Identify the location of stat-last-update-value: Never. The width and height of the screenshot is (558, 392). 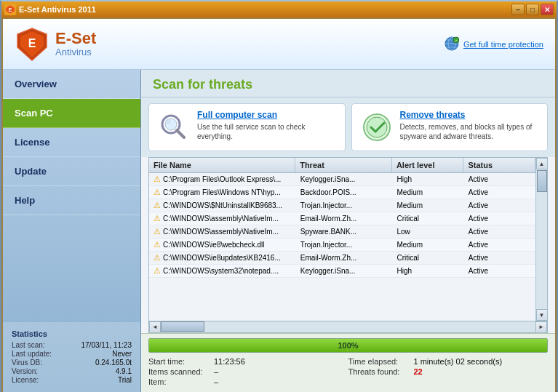
(122, 353).